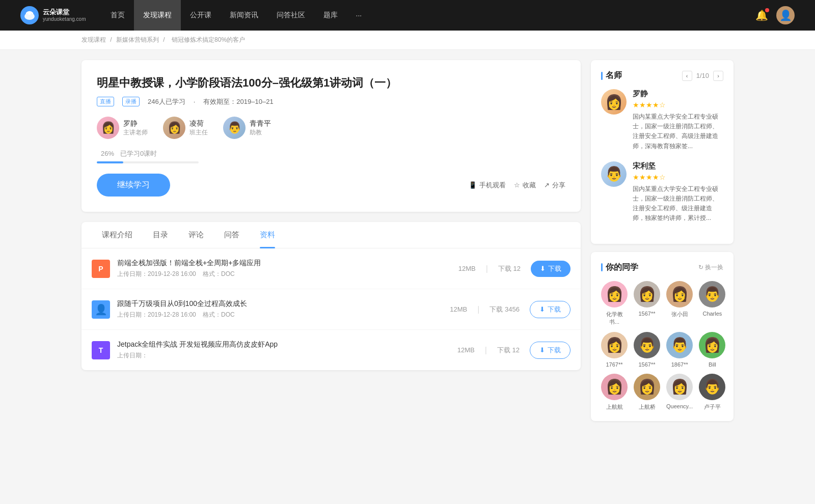 The width and height of the screenshot is (815, 504). I want to click on classmate-avatar-5: 👨, so click(647, 345).